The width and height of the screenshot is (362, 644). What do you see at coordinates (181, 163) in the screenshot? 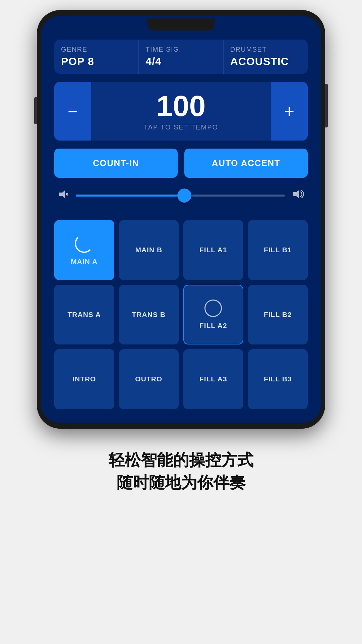
I see `action-buttons: COUNT-IN AUTO ACCENT` at bounding box center [181, 163].